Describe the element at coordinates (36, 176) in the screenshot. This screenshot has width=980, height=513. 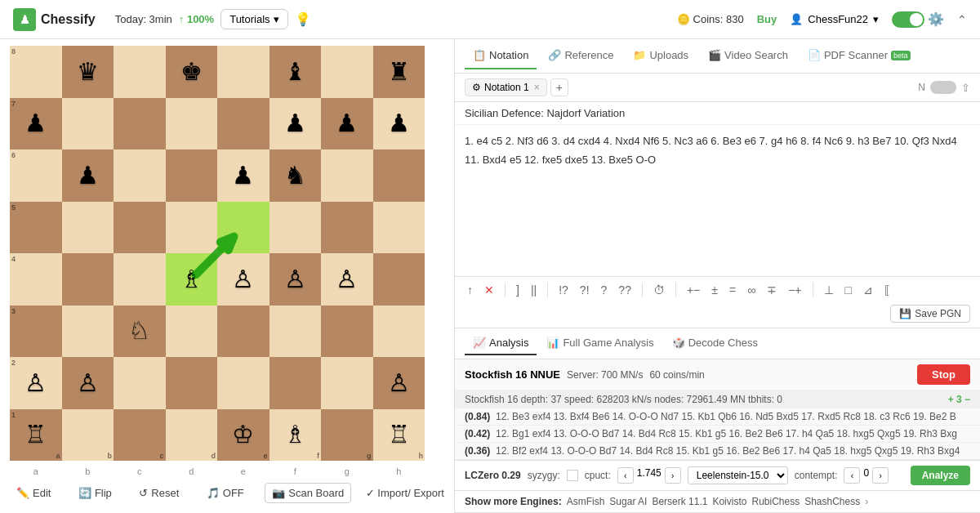
I see `cell-a6: 6` at that location.